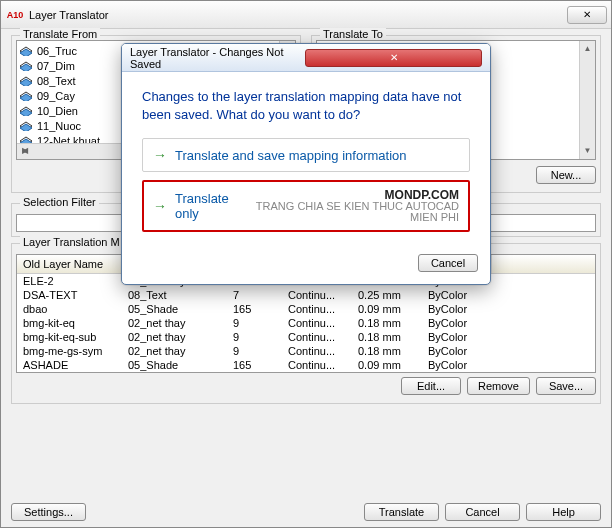  I want to click on table-row: ASHADE05_Shade165Continu...0.09 mmByColo…, so click(306, 365).